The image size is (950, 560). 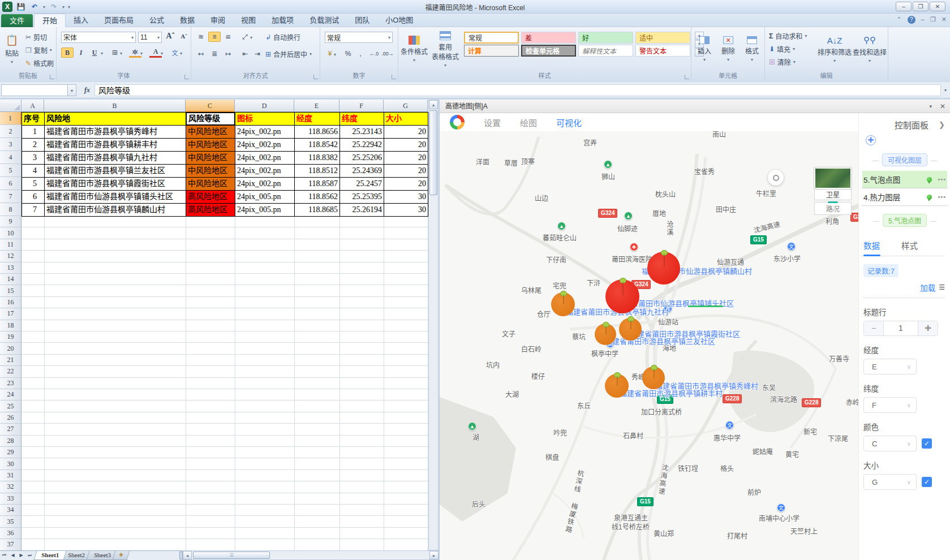 What do you see at coordinates (394, 77) in the screenshot?
I see `number-dialog-launcher` at bounding box center [394, 77].